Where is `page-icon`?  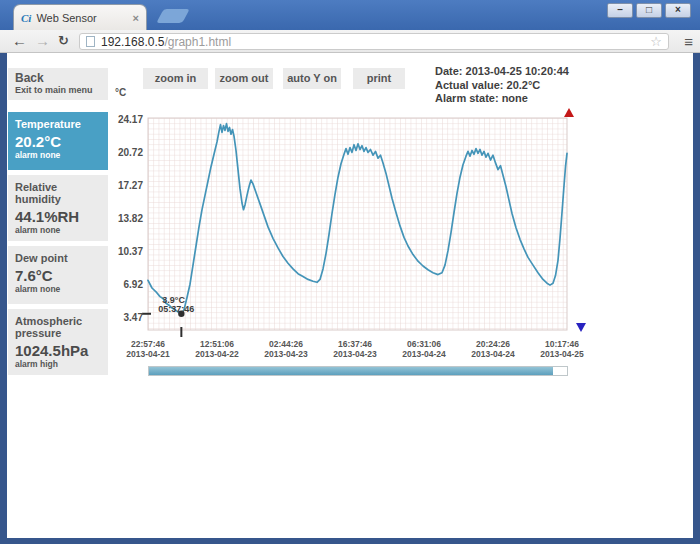
page-icon is located at coordinates (90, 42).